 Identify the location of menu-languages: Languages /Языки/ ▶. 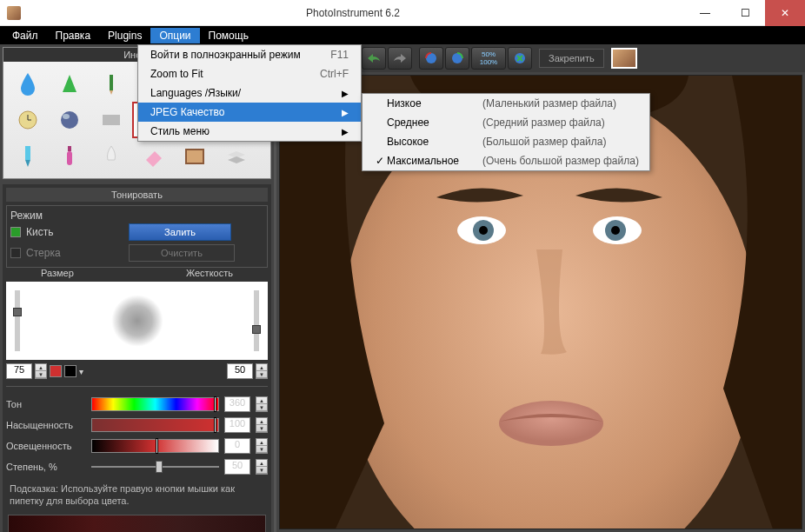
(249, 93).